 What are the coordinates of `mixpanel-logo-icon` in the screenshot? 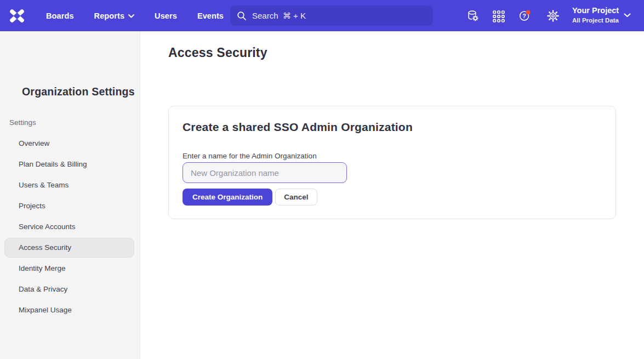 It's located at (17, 16).